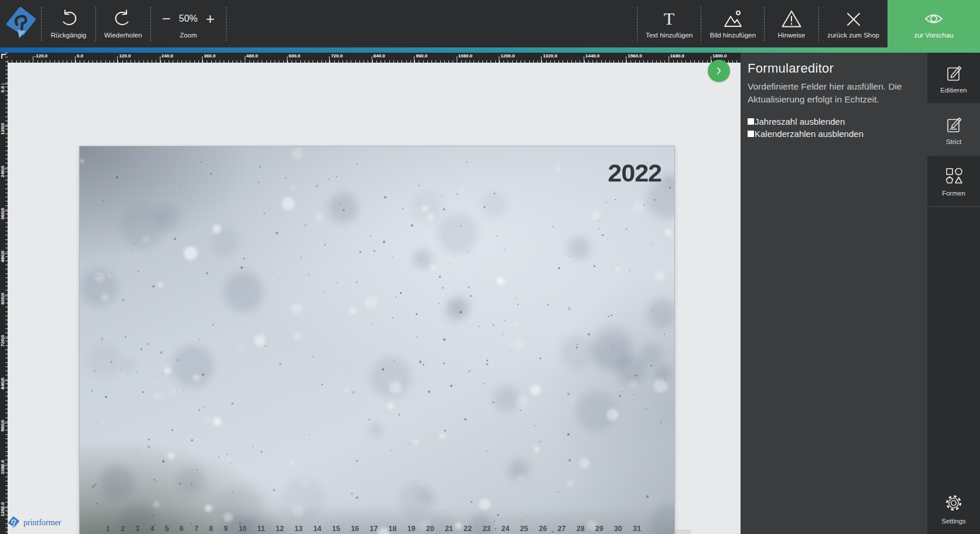 The image size is (980, 534). What do you see at coordinates (562, 529) in the screenshot?
I see `calendar-day-number: 27` at bounding box center [562, 529].